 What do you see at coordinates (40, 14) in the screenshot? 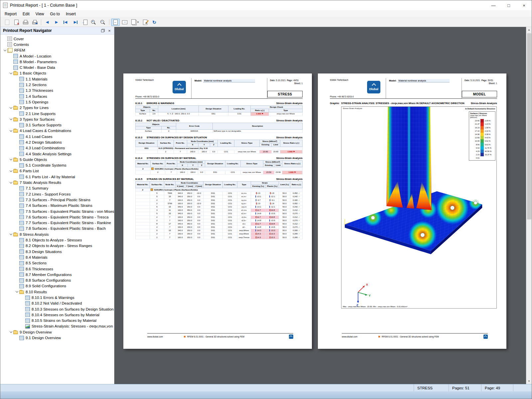
I see `menu-view: View` at bounding box center [40, 14].